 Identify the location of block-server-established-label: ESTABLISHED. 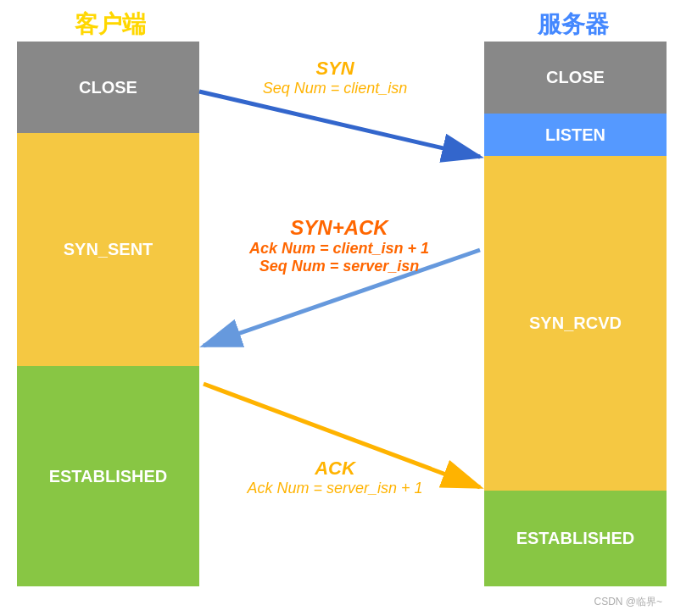
(576, 539).